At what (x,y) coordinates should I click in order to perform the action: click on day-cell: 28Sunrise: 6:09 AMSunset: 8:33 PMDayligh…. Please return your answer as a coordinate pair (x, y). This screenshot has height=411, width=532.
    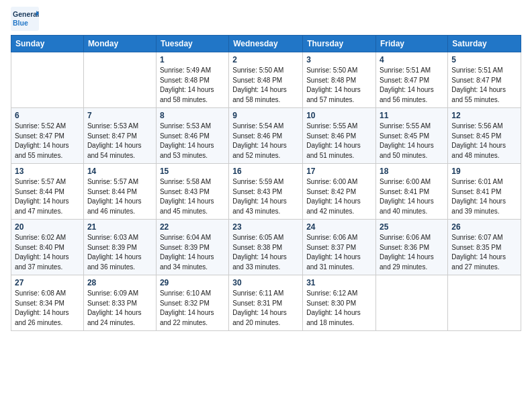
    Looking at the image, I should click on (120, 304).